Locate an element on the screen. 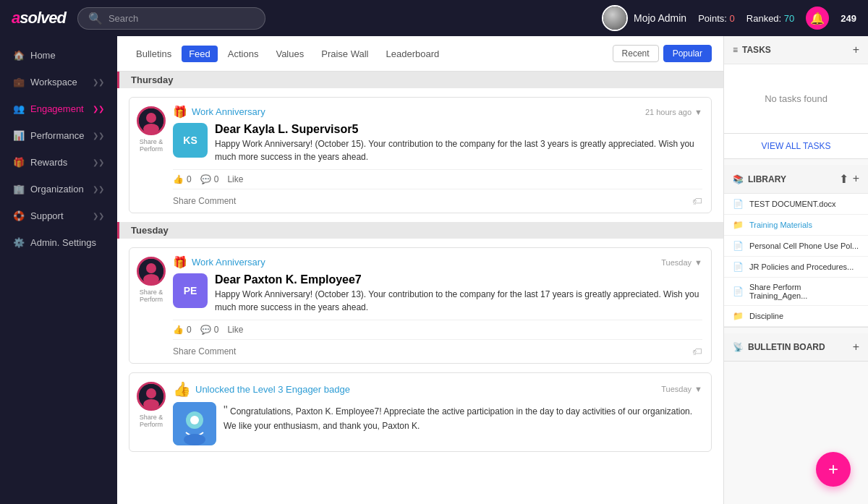  comment-button-2: 💬 0 is located at coordinates (210, 330).